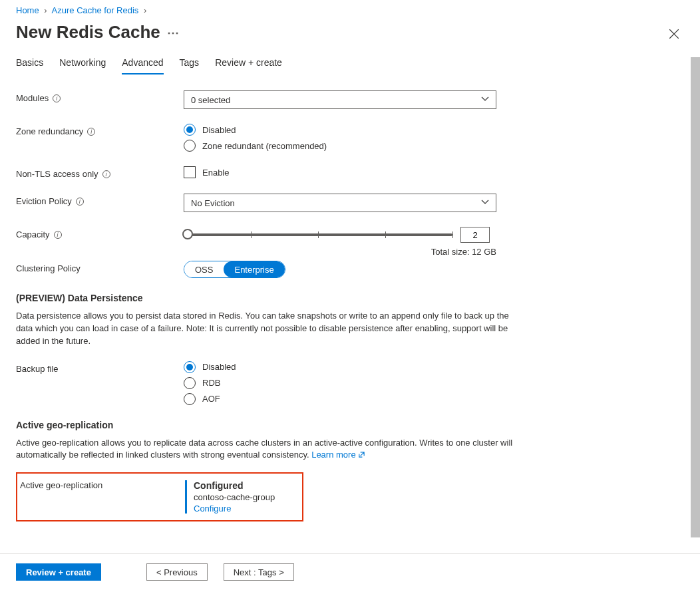  What do you see at coordinates (210, 100) in the screenshot?
I see `modules-select-value: 0 selected` at bounding box center [210, 100].